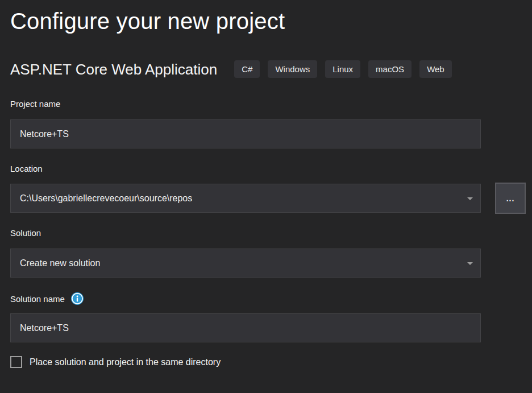  I want to click on location-combobox: C:\Users\gabriellecrevecoeur\source\repo…, so click(246, 198).